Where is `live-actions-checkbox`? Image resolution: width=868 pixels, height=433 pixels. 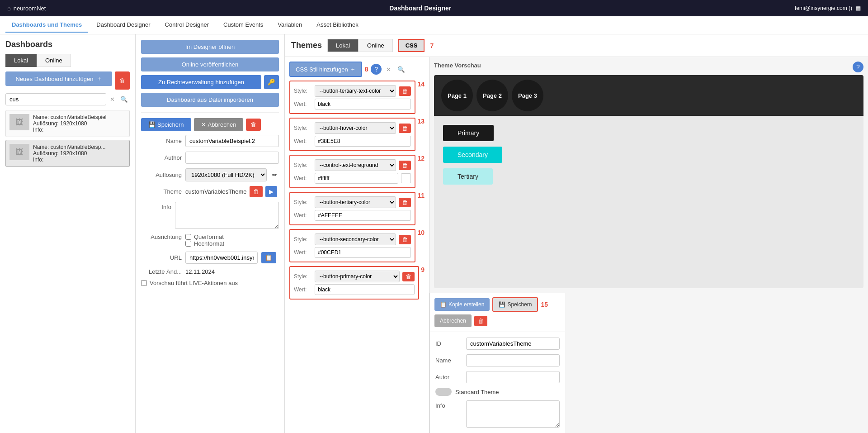 live-actions-checkbox is located at coordinates (144, 283).